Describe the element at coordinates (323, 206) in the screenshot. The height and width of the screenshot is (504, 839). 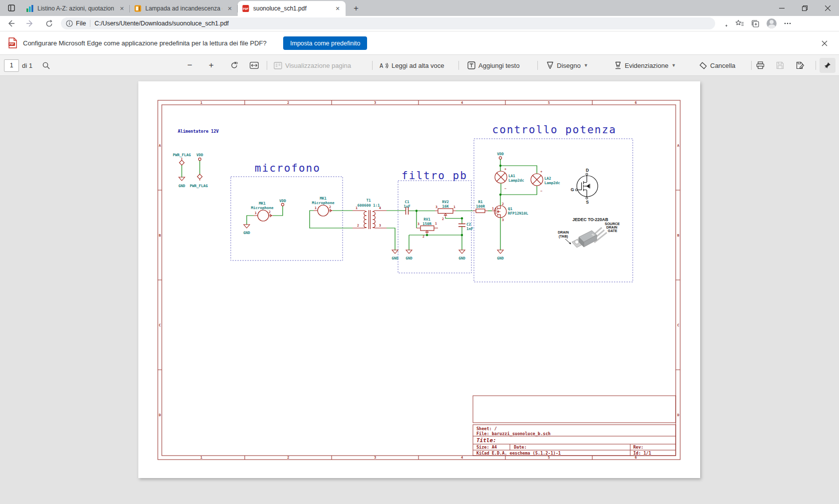
I see `component-mk1-b: MK1 Microphone 1 2` at that location.